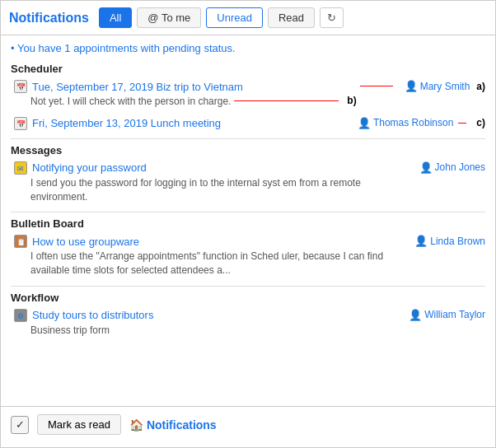  I want to click on footer-notifications-link: 🏠 Notifications, so click(173, 425).